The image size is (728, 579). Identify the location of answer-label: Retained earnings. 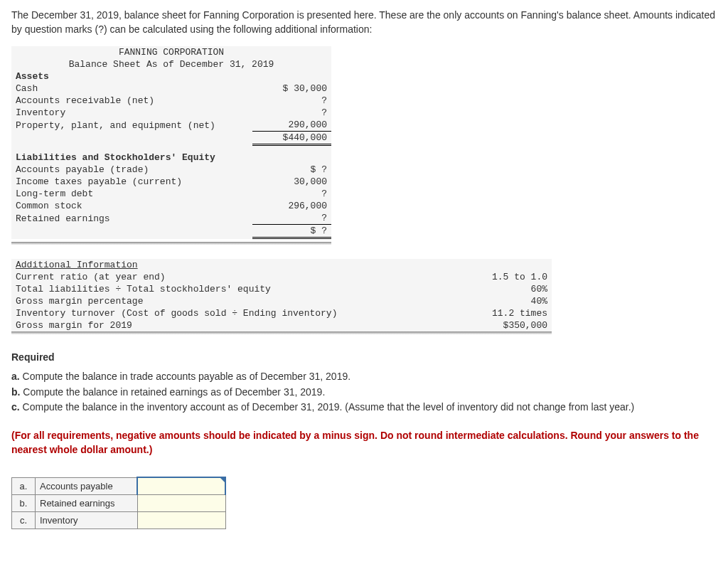
(87, 504).